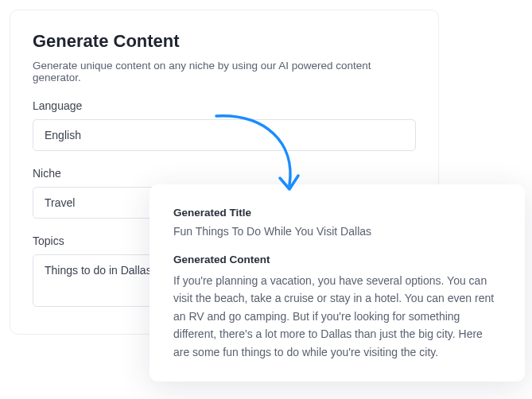  I want to click on language-input, so click(224, 135).